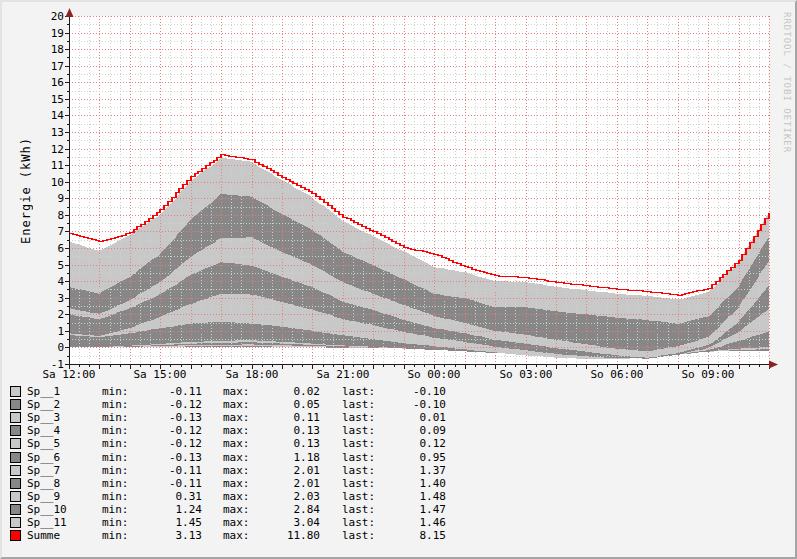  Describe the element at coordinates (237, 536) in the screenshot. I see `legend-row-Summe: Summemin:3.13max:11.80last:8.15` at that location.